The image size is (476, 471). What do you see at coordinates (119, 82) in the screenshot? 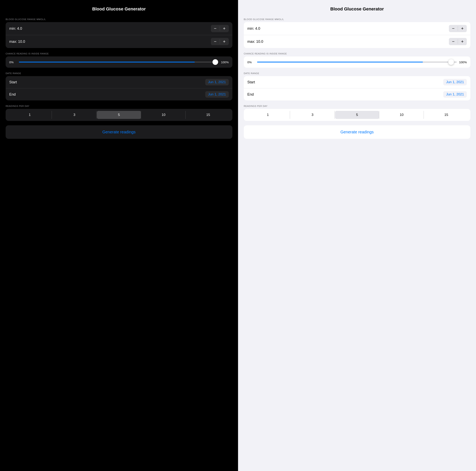
I see `dark-start-row: Start Jun 1, 2021` at bounding box center [119, 82].